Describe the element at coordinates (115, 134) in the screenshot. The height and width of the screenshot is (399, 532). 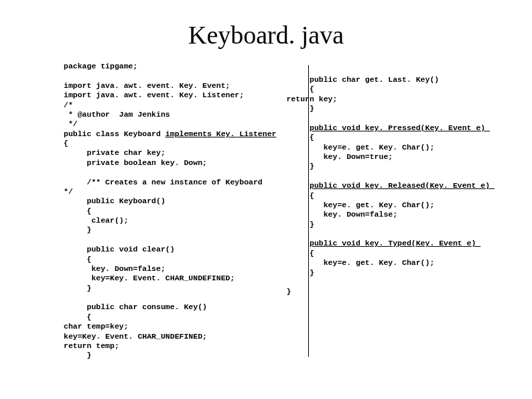
I see `code-line: public class Keyboard` at that location.